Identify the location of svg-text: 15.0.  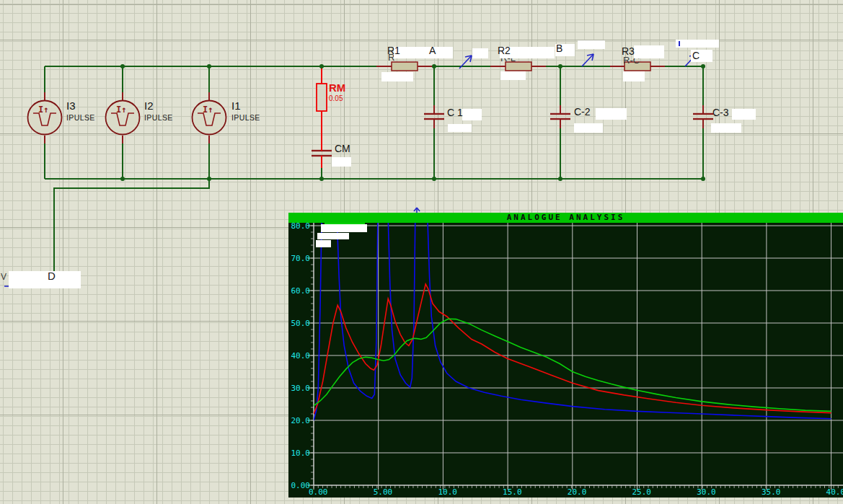
(512, 492).